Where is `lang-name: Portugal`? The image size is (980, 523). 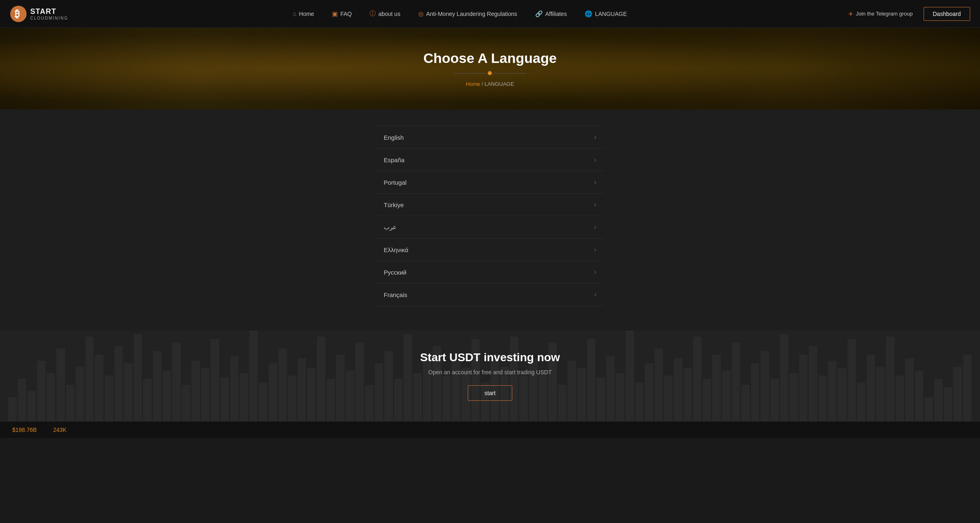 lang-name: Portugal is located at coordinates (395, 182).